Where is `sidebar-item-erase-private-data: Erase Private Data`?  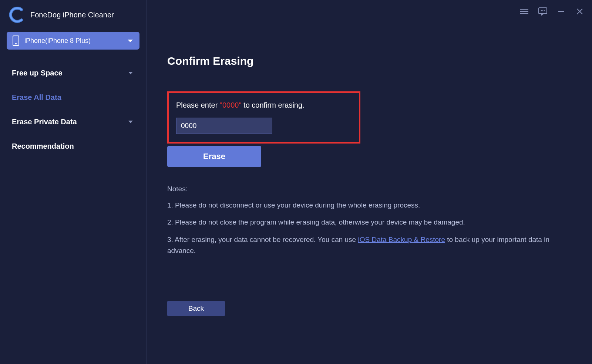
sidebar-item-erase-private-data: Erase Private Data is located at coordinates (73, 122).